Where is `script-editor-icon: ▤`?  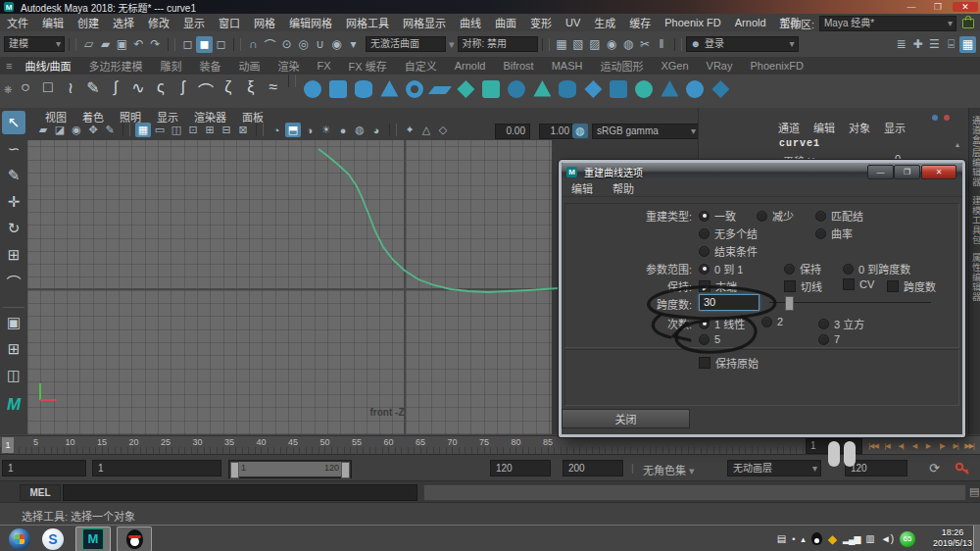
script-editor-icon: ▤ is located at coordinates (974, 492).